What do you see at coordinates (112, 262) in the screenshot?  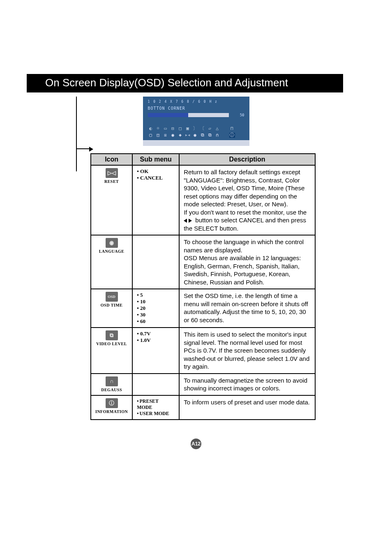 I see `icon-cell: ◉LANGUAGE` at bounding box center [112, 262].